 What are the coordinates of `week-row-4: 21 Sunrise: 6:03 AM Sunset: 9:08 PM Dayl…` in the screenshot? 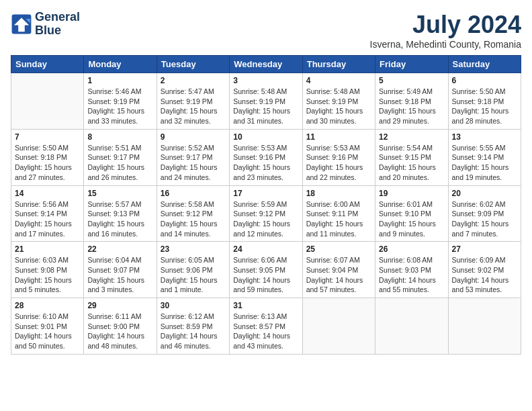 It's located at (266, 270).